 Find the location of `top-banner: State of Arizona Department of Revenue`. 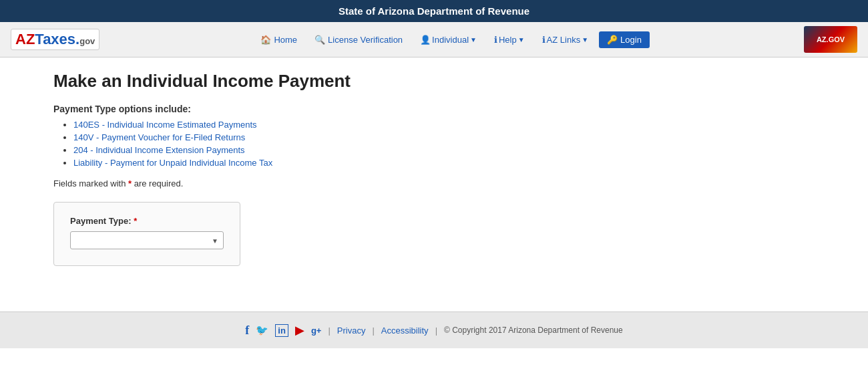

top-banner: State of Arizona Department of Revenue is located at coordinates (434, 11).